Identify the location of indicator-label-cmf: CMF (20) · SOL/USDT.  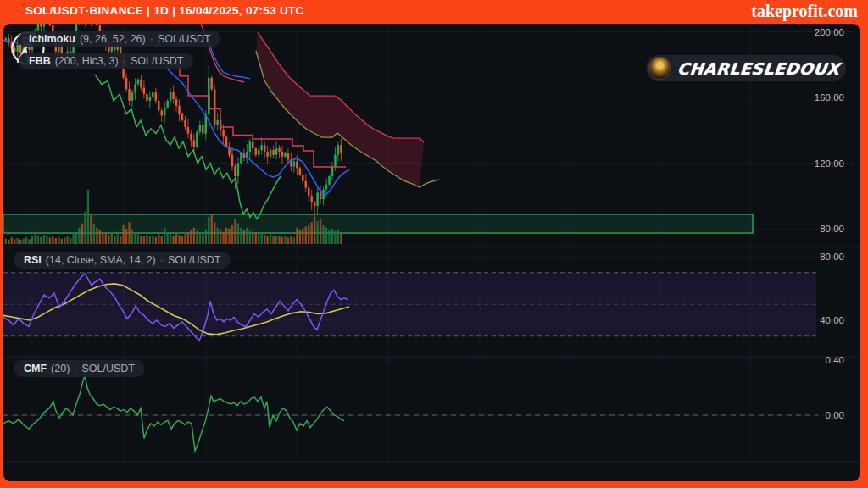
(80, 369).